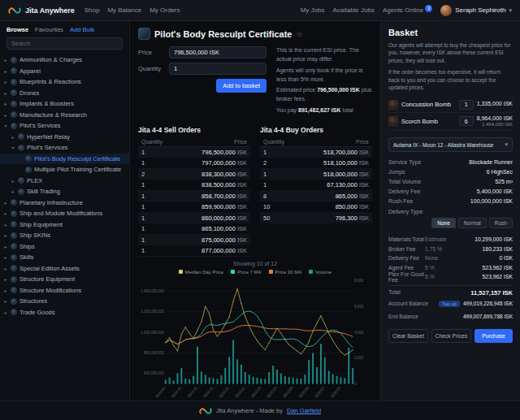 Image resolution: width=520 pixels, height=420 pixels. I want to click on quantity-input, so click(218, 68).